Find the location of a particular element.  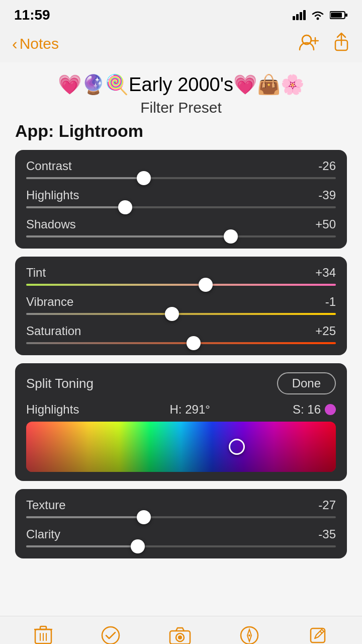

texture-value: -27 is located at coordinates (327, 505).